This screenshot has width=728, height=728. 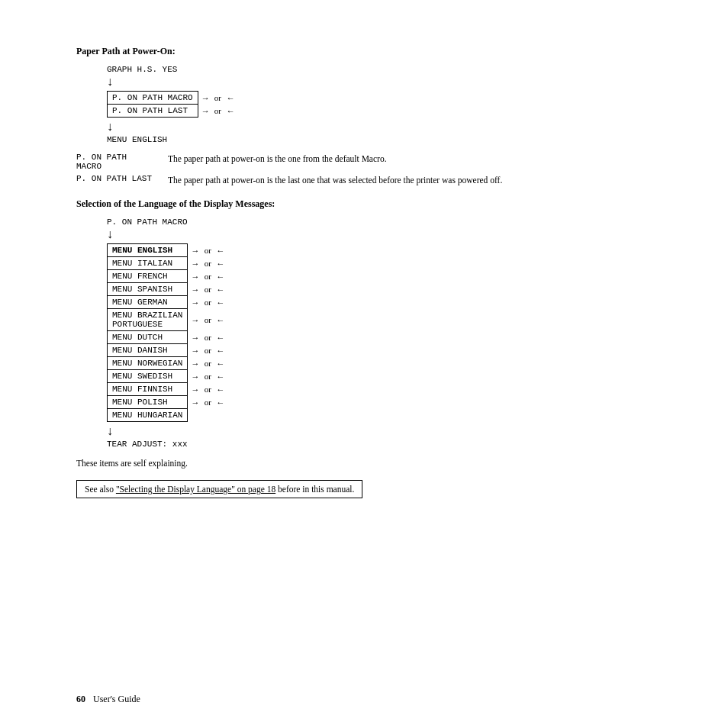 What do you see at coordinates (168, 389) in the screenshot?
I see `table-row: MENU FINNISH or` at bounding box center [168, 389].